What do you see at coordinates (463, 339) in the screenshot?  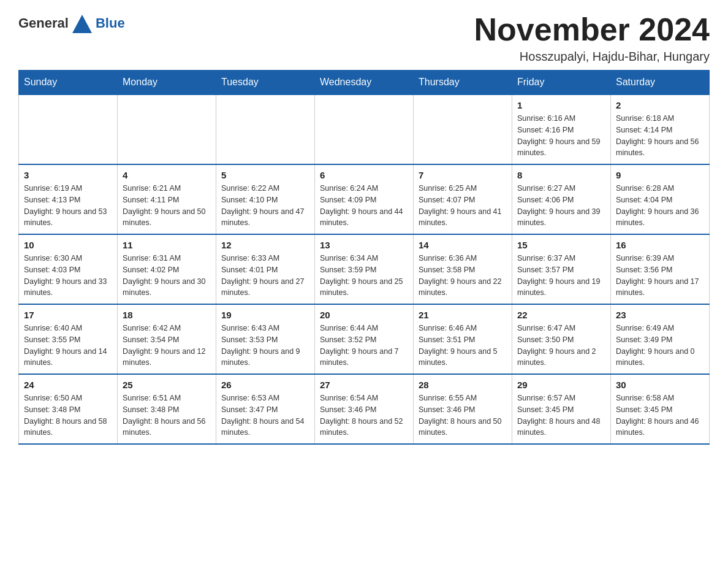 I see `calendar-cell: 21Sunrise: 6:46 AM Sunset: 3:51 PM Dayli…` at bounding box center [463, 339].